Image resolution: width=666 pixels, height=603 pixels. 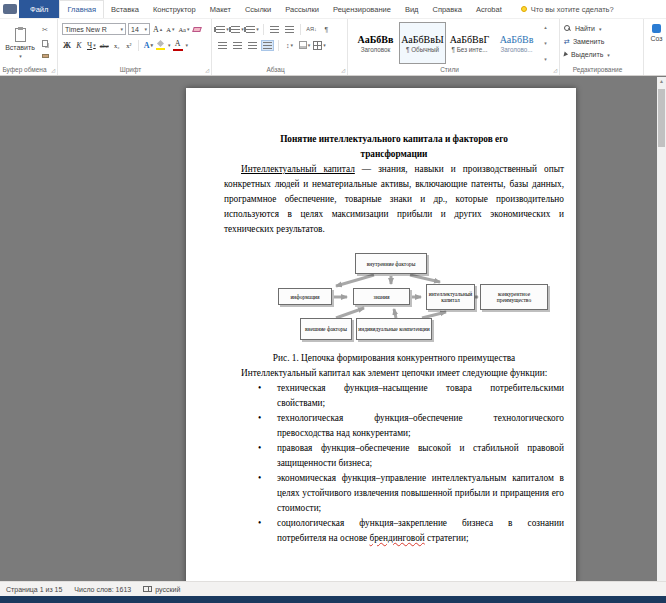 I want to click on tab-view: Вид, so click(x=412, y=9).